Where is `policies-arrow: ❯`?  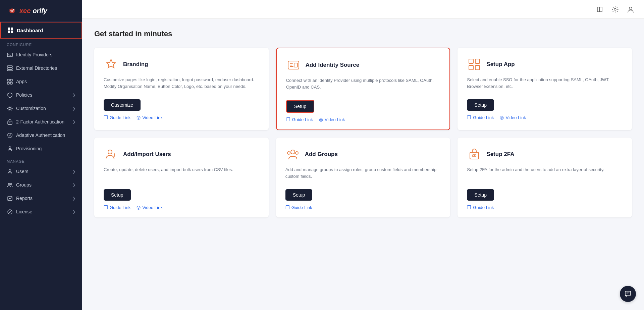 policies-arrow: ❯ is located at coordinates (74, 95).